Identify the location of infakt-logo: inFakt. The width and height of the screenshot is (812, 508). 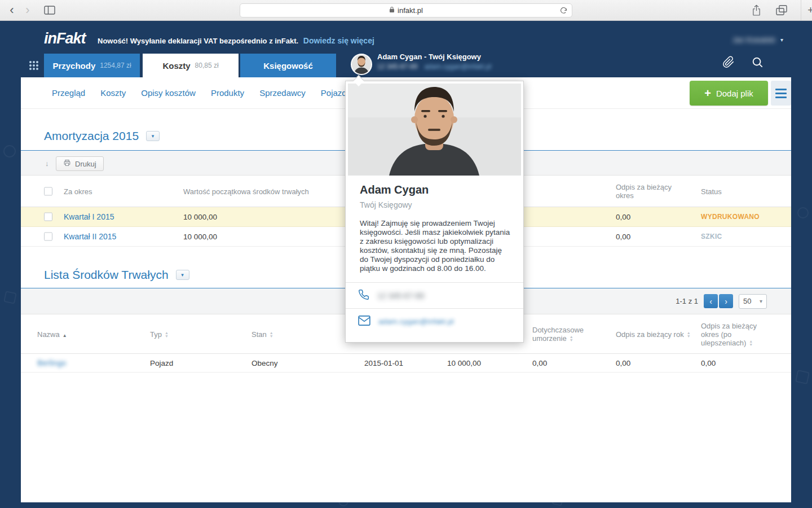
(65, 38).